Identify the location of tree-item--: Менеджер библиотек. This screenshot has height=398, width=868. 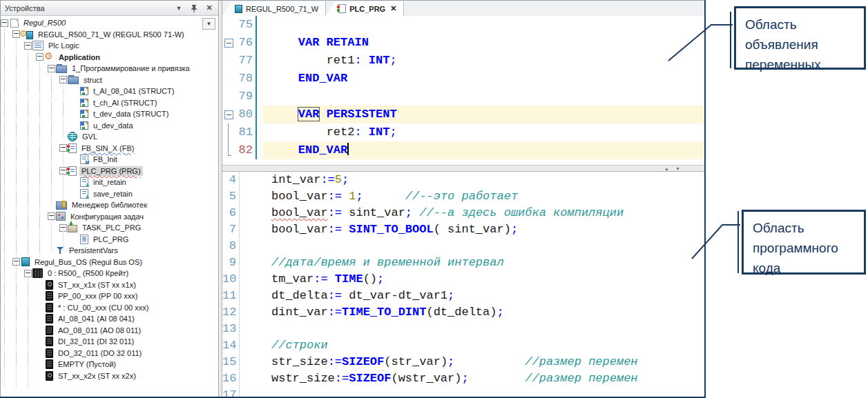
(109, 206).